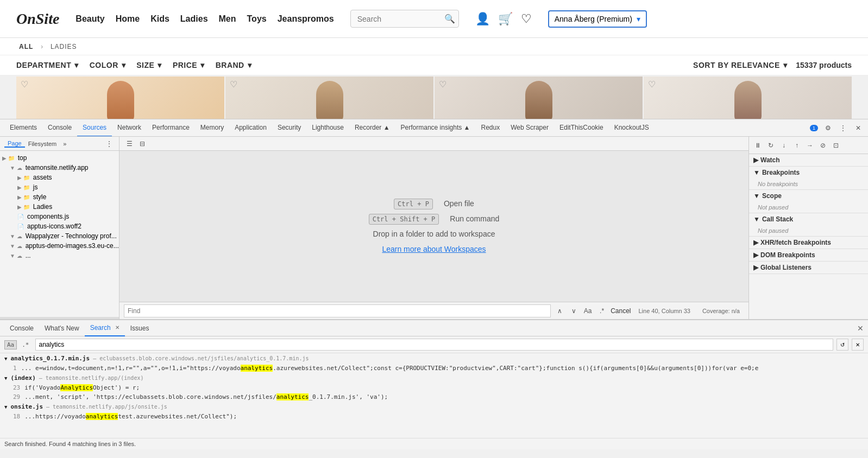 This screenshot has width=868, height=458. What do you see at coordinates (434, 387) in the screenshot?
I see `result-line: 23if('VoyadoAnalyticsObject') = r;` at bounding box center [434, 387].